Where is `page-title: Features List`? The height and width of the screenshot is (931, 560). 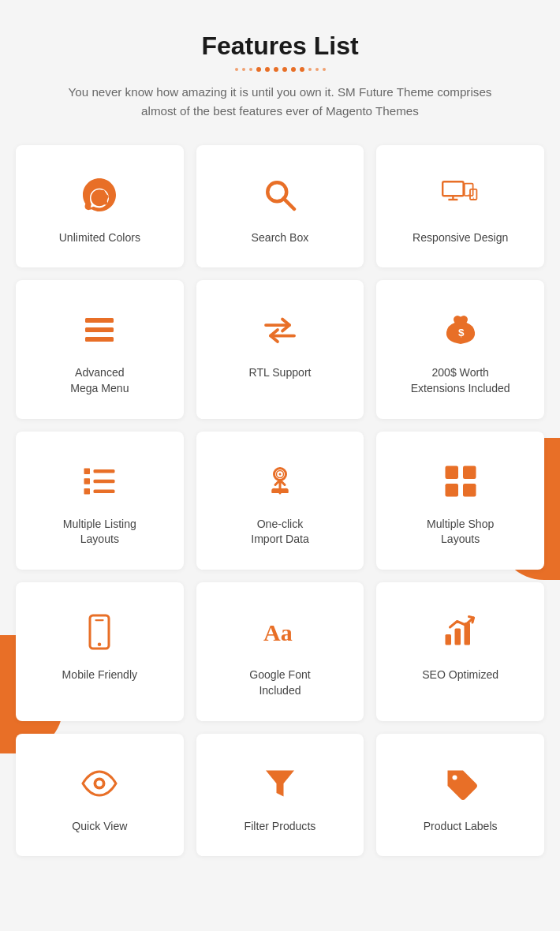 page-title: Features List is located at coordinates (280, 46).